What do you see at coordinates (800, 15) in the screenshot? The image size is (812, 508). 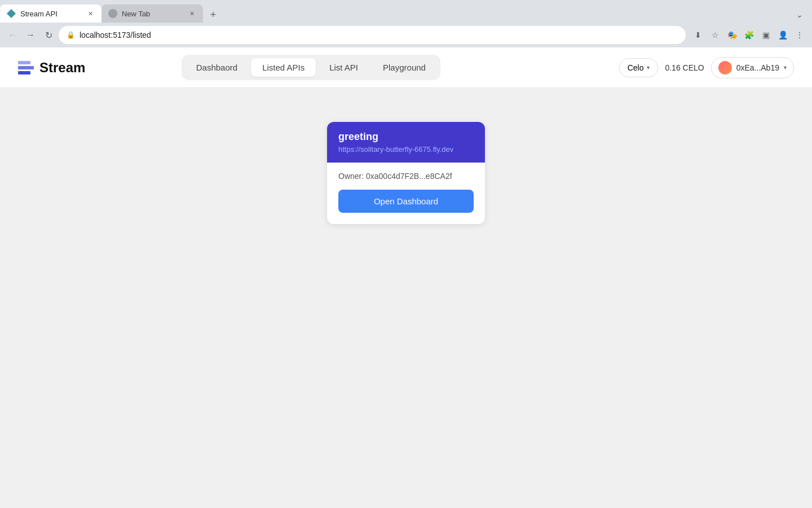 I see `chrome-menu-icon: ⌄` at bounding box center [800, 15].